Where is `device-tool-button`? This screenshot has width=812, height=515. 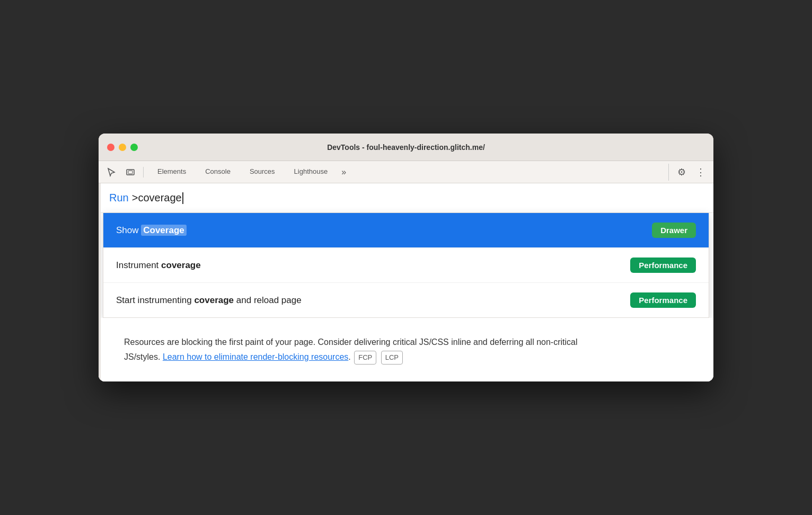
device-tool-button is located at coordinates (130, 172).